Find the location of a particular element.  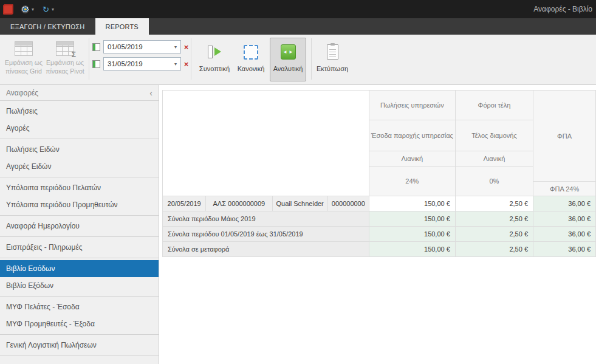

detail-vat-amount: 36,00 € is located at coordinates (565, 204).